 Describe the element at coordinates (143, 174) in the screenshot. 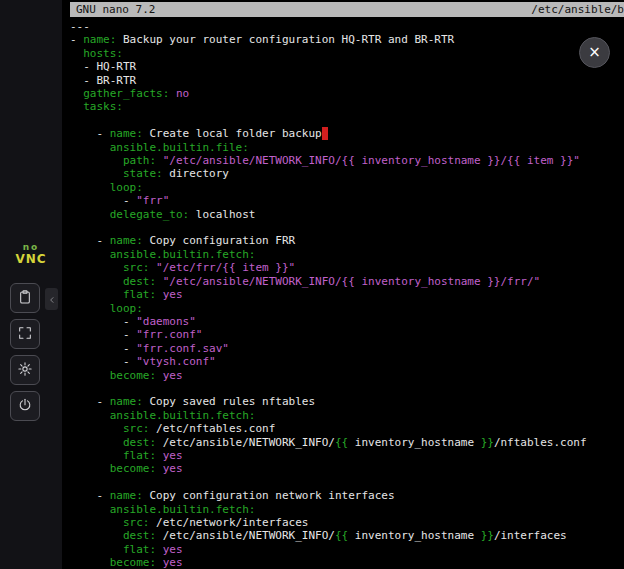

I see `code-segment: state:` at that location.